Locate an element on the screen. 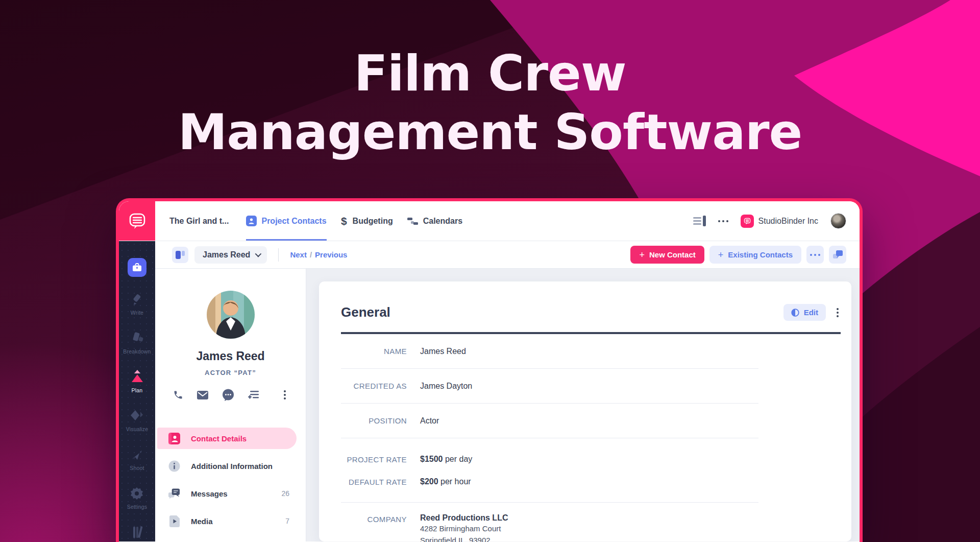 The image size is (980, 542). tab-project-contacts: Project Contacts is located at coordinates (286, 221).